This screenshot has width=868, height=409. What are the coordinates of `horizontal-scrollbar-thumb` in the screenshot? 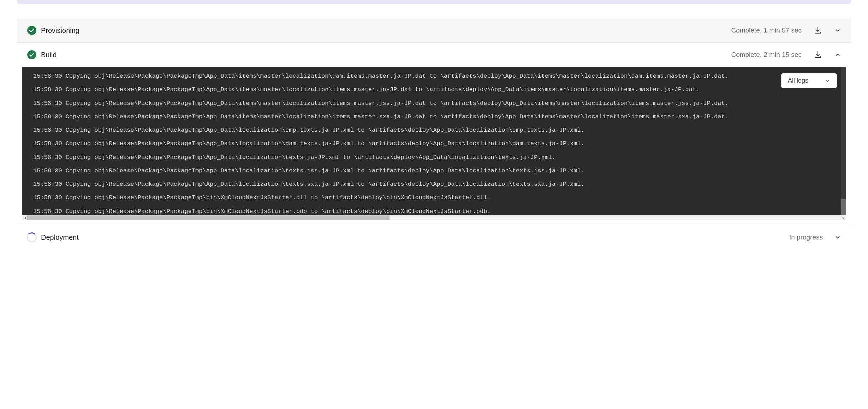 It's located at (208, 218).